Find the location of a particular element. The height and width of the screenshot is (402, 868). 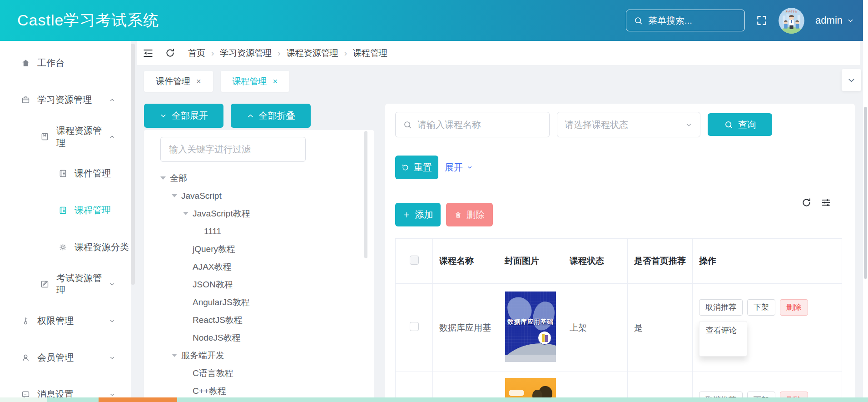

sidebar: 工作台学习资源管理课程资源管理课件管理课程管理课程资源分类考试资源管理权限管理会… is located at coordinates (65, 221).